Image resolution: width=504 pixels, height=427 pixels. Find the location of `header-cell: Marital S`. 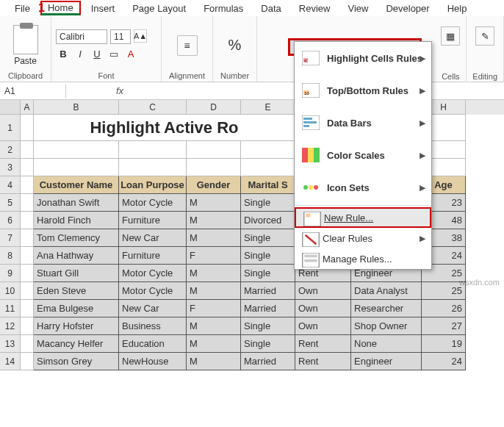

header-cell: Marital S is located at coordinates (268, 185).